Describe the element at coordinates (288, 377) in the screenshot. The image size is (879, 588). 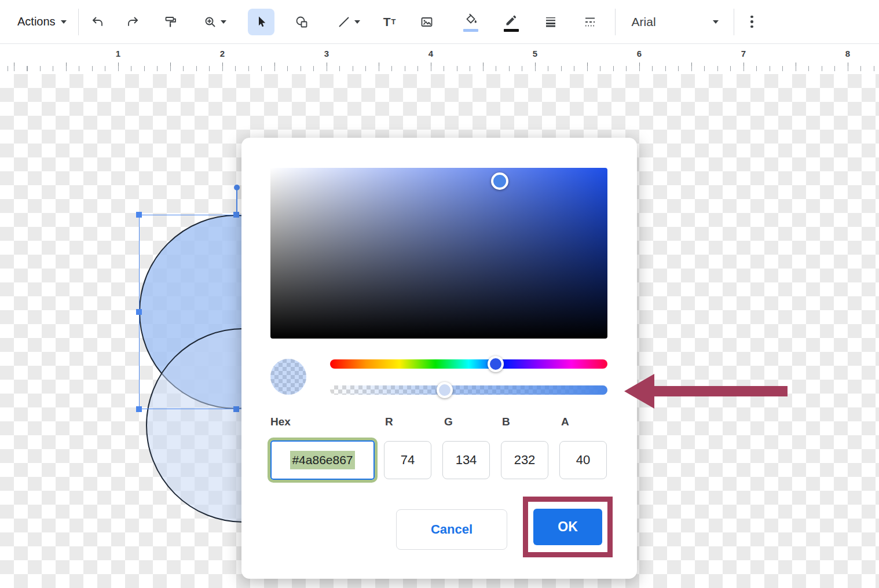
I see `color-preview-overlay` at that location.